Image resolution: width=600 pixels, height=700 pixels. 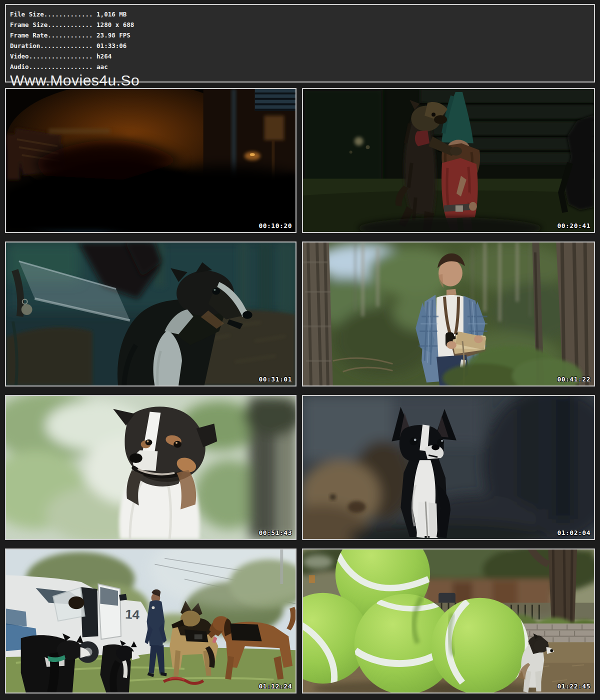 I want to click on info-value: 01:33:06, so click(x=112, y=46).